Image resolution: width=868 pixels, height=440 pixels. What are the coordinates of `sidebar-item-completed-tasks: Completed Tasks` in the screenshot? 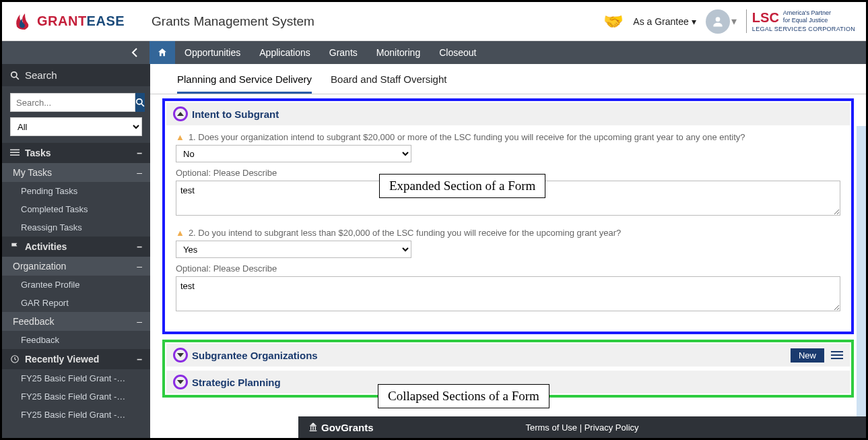 It's located at (76, 209).